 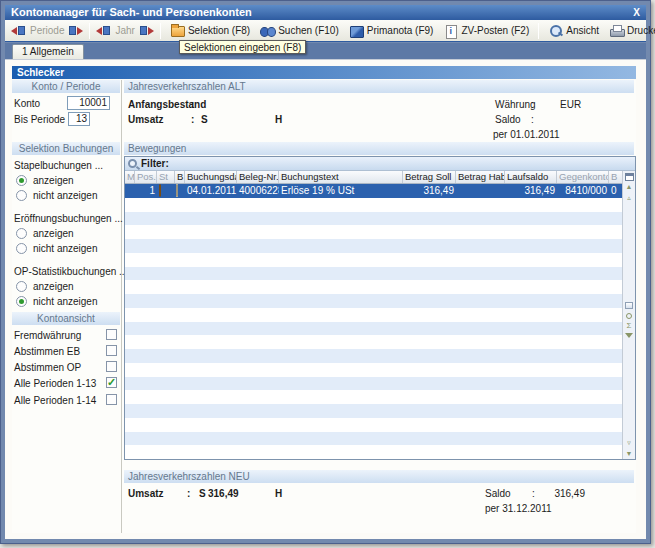 I want to click on col-m: M, so click(x=130, y=177).